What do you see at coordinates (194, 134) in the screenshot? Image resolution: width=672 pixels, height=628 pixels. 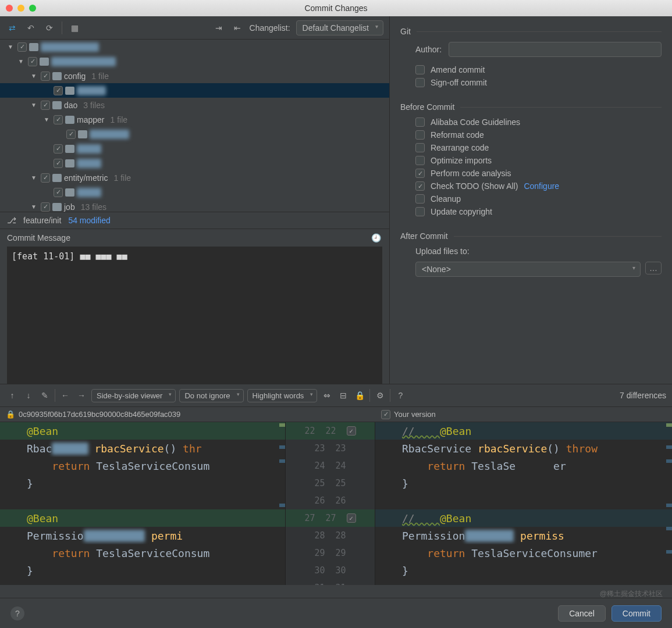 I see `tree-row: ■■■■ ava` at bounding box center [194, 134].